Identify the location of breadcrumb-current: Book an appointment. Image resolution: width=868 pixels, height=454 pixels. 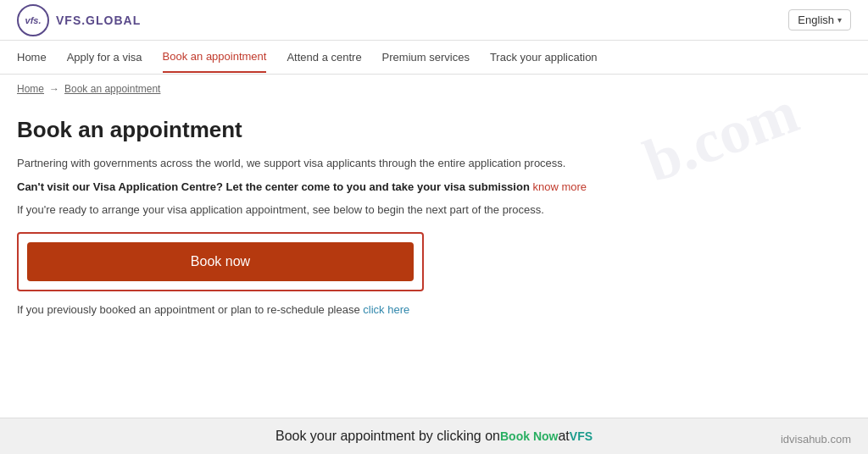
(112, 89).